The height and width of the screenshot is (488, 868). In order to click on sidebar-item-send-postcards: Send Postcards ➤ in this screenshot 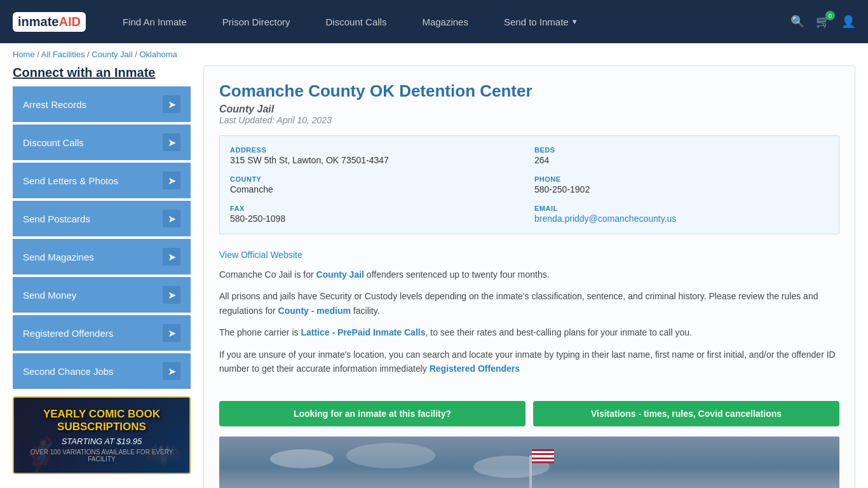, I will do `click(102, 219)`.